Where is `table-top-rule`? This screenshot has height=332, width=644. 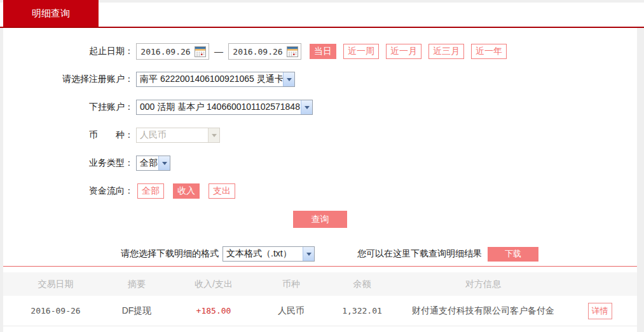 table-top-rule is located at coordinates (320, 267).